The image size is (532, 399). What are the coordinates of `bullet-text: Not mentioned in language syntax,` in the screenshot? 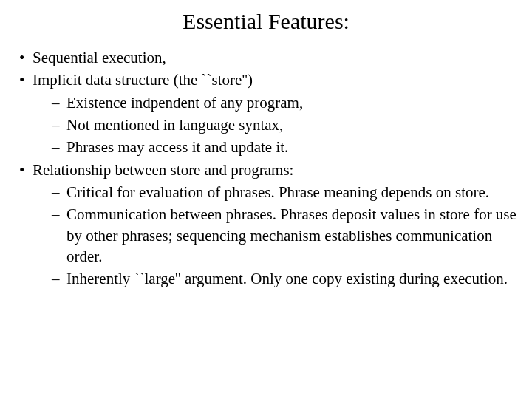 It's located at (174, 125).